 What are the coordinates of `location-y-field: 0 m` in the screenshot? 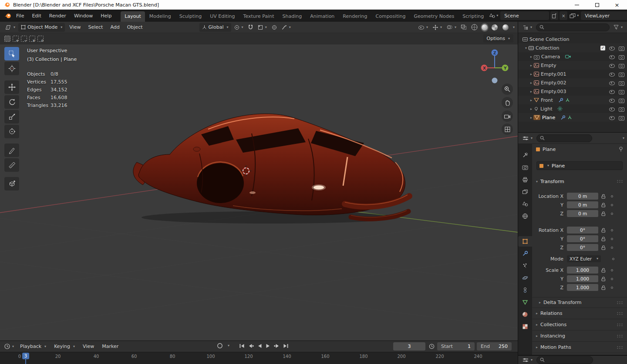 It's located at (583, 205).